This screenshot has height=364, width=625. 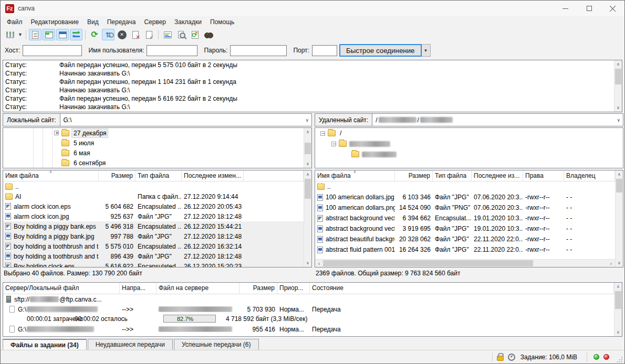 What do you see at coordinates (95, 35) in the screenshot?
I see `refresh-button: ⟳` at bounding box center [95, 35].